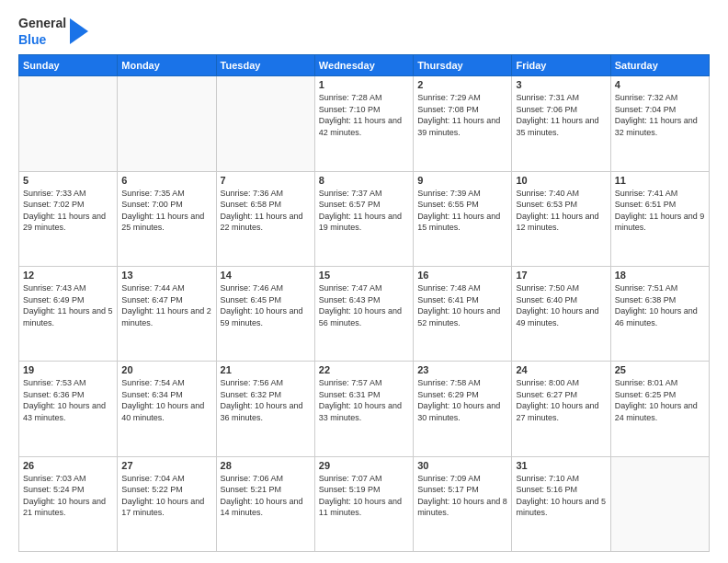 The image size is (728, 563). I want to click on day-number: 9, so click(462, 180).